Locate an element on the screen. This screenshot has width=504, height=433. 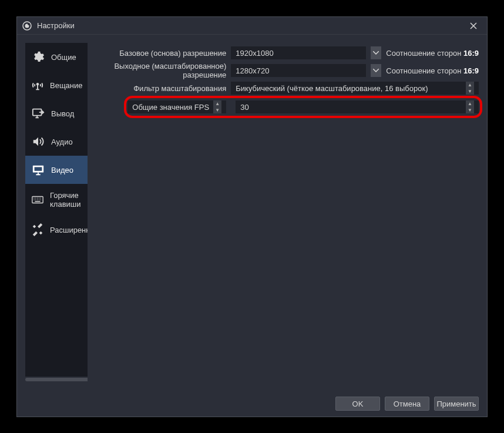
fps-type-select: Общие значения FPS ▲ ▼ is located at coordinates (177, 107).